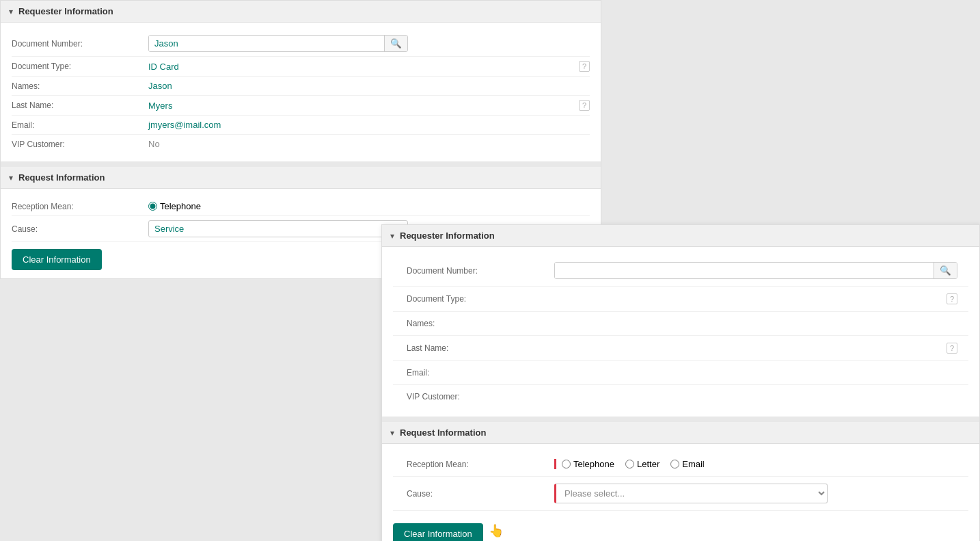 The height and width of the screenshot is (541, 980). What do you see at coordinates (267, 44) in the screenshot?
I see `doc-number-input-left` at bounding box center [267, 44].